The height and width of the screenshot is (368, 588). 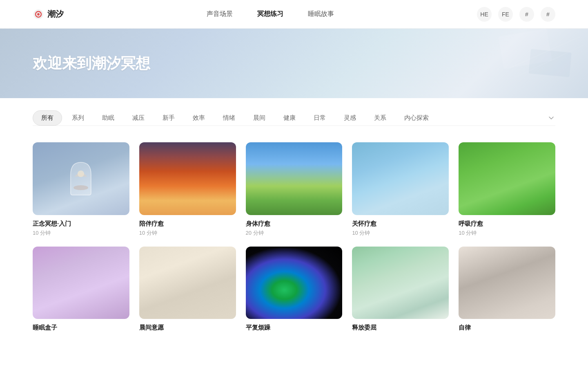 What do you see at coordinates (81, 328) in the screenshot?
I see `card-title: 睡眠盒子` at bounding box center [81, 328].